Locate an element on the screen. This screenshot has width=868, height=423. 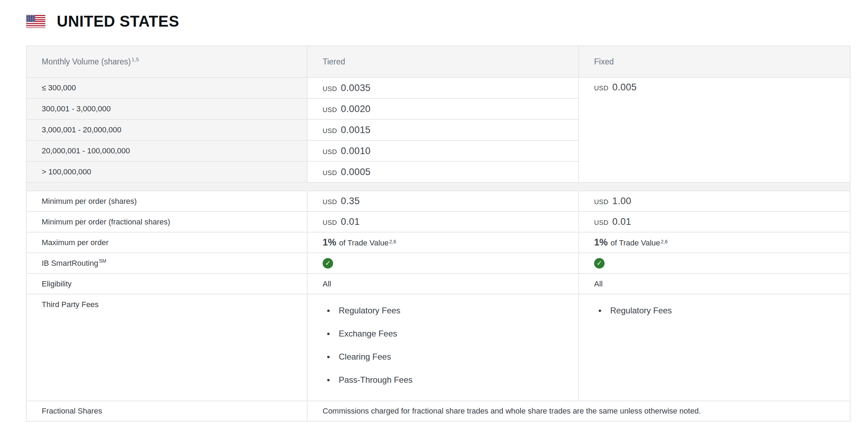
column-header-monthly-volume: Monthly Volume (shares)1,5 is located at coordinates (167, 62).